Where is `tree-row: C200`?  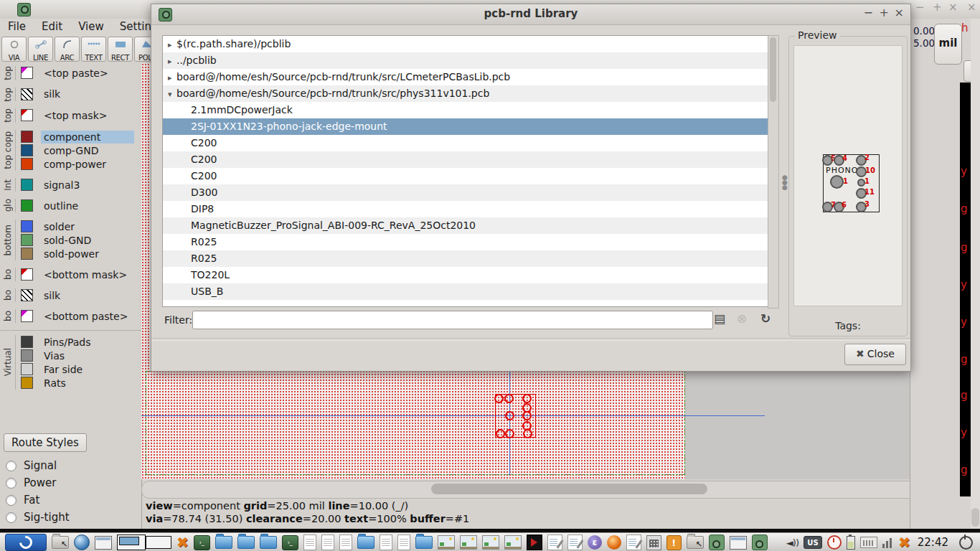
tree-row: C200 is located at coordinates (466, 159).